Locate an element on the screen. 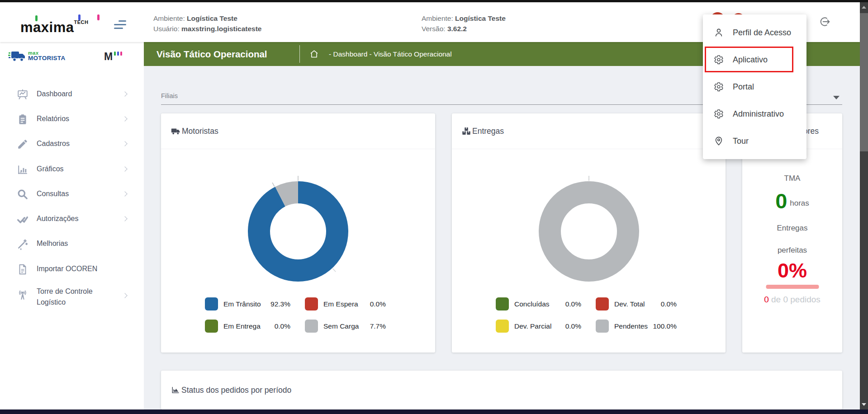 The image size is (868, 414). antenna-icon is located at coordinates (23, 296).